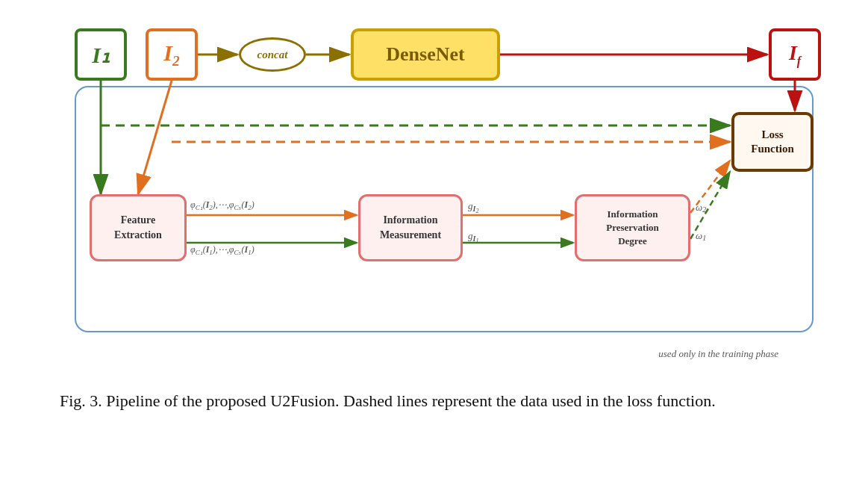 Image resolution: width=868 pixels, height=481 pixels. Describe the element at coordinates (434, 400) in the screenshot. I see `fig-caption: Fig. 3. Pipeline of the proposed U2Fusio…` at that location.